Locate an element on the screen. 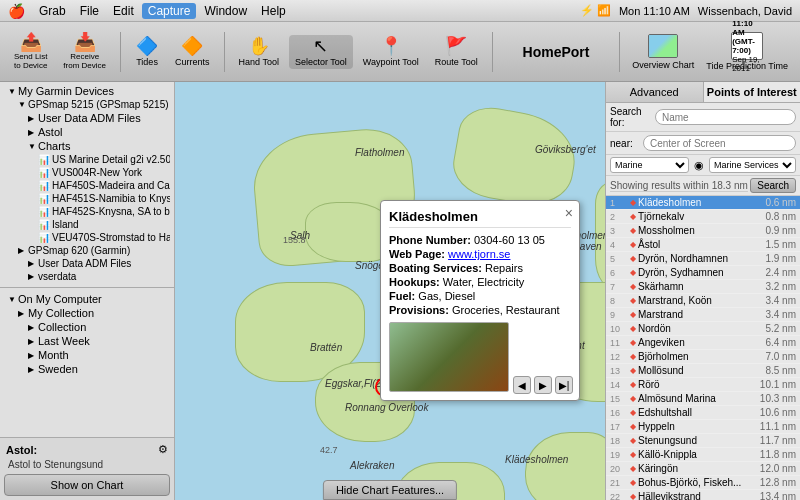 The width and height of the screenshot is (800, 500). popup-prev-button: ◀ is located at coordinates (522, 385).